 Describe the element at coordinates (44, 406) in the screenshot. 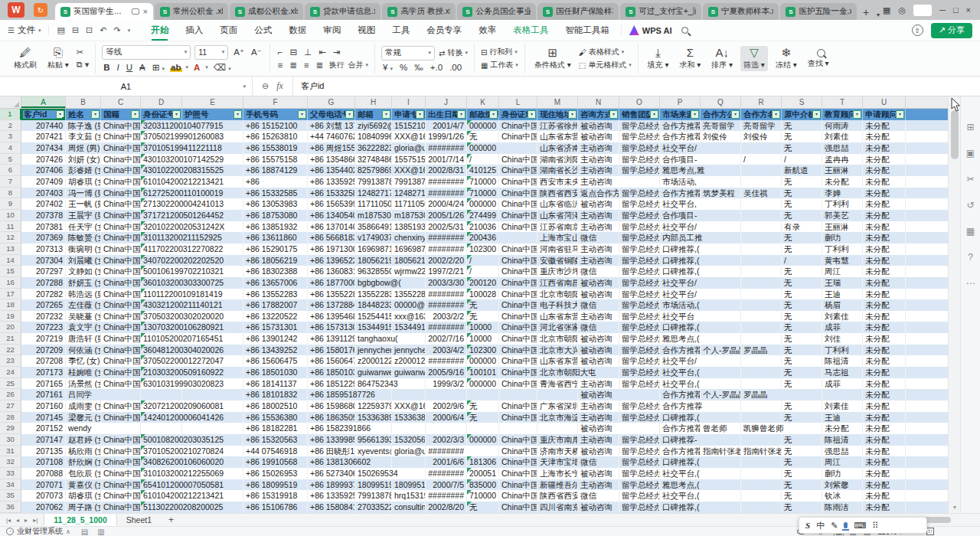

I see `grid-cell: 207160` at that location.